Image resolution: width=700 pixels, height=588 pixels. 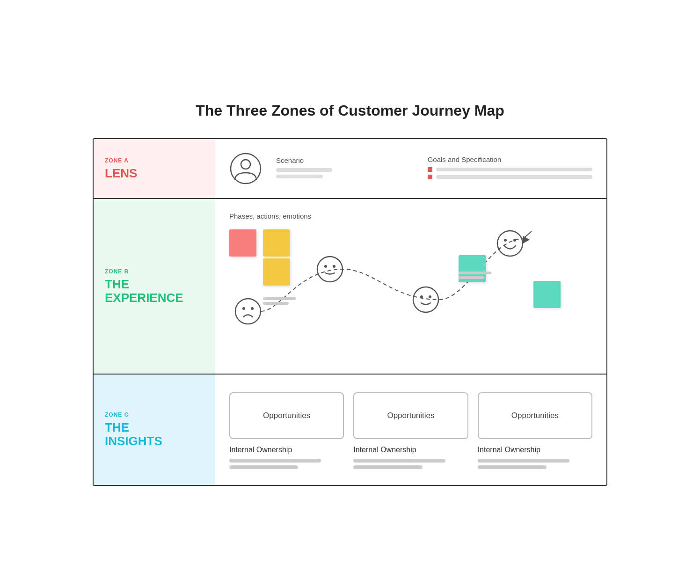 What do you see at coordinates (411, 416) in the screenshot?
I see `opportunities-label-2: Opportunities` at bounding box center [411, 416].